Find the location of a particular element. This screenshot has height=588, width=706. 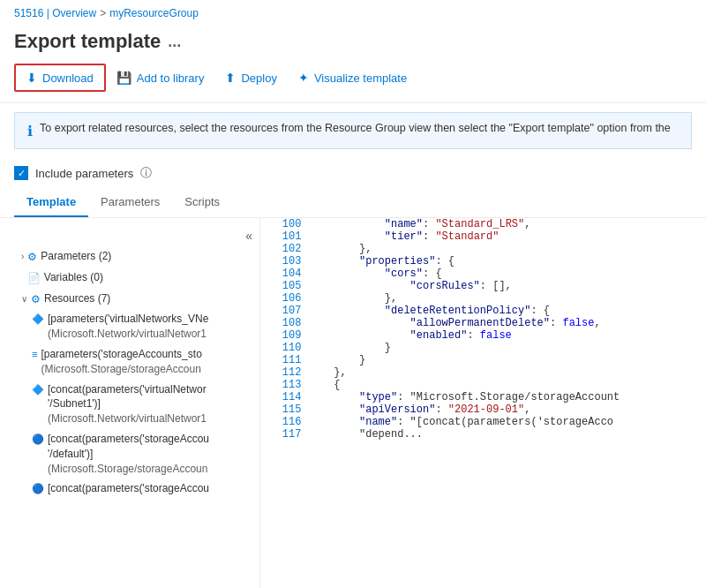

table-row: 112 }, is located at coordinates (484, 373).